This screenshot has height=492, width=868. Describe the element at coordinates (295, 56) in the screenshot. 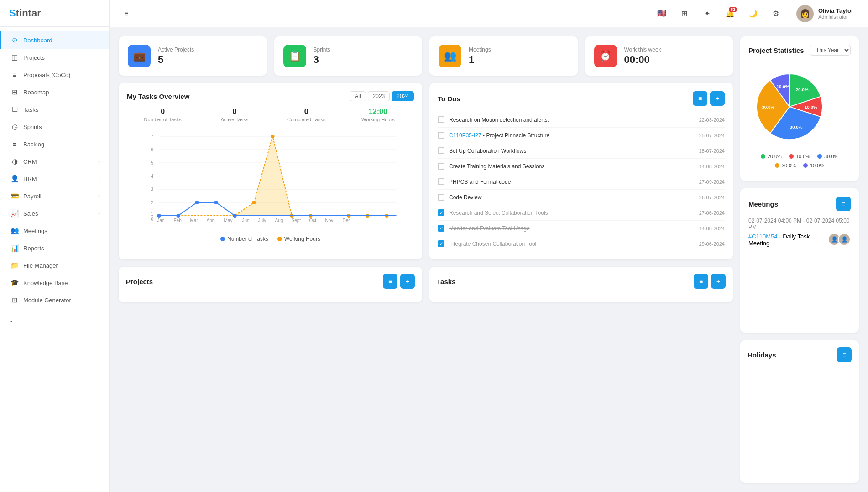

I see `stat-icon-sprints: 📋` at that location.